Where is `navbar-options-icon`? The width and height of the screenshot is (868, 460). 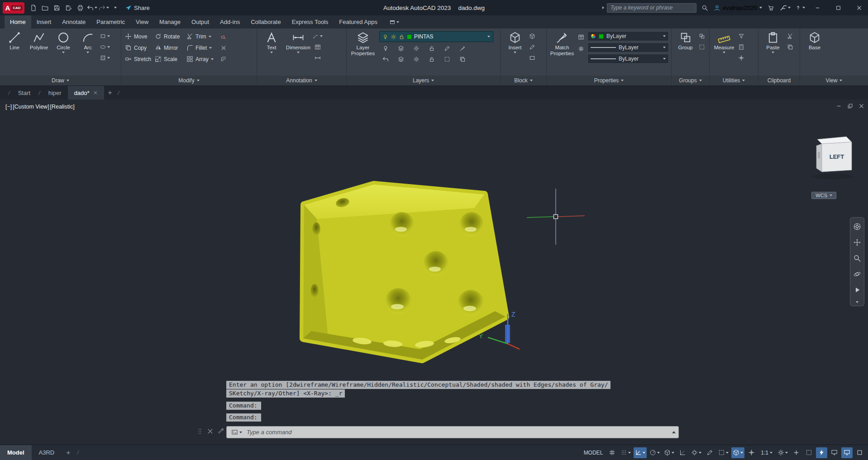
navbar-options-icon is located at coordinates (857, 302).